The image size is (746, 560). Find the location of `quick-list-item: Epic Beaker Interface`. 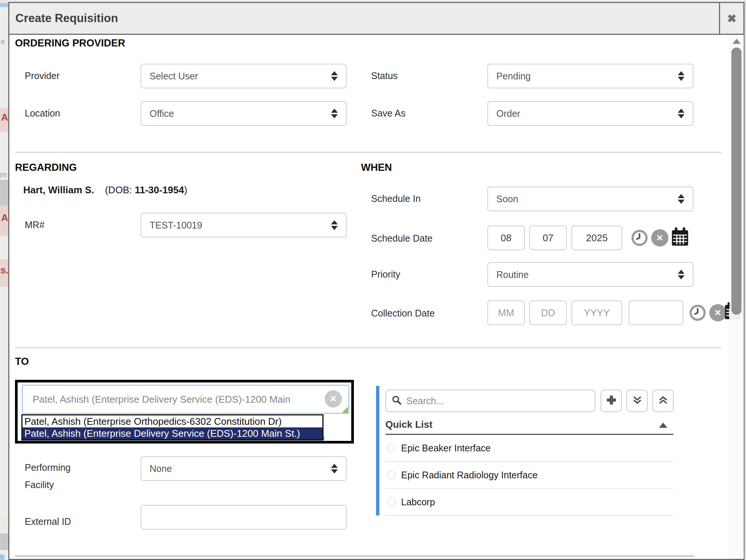

quick-list-item: Epic Beaker Interface is located at coordinates (529, 448).